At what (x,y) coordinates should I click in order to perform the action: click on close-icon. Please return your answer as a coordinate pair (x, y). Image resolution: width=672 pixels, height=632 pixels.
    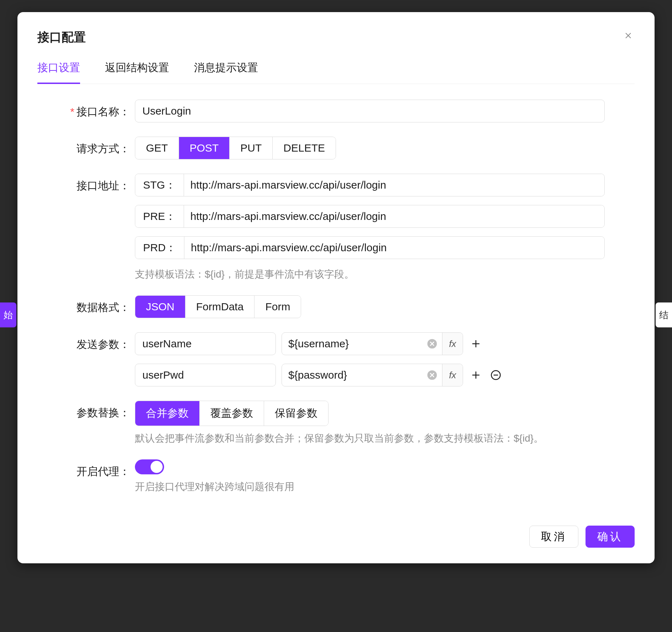
    Looking at the image, I should click on (628, 36).